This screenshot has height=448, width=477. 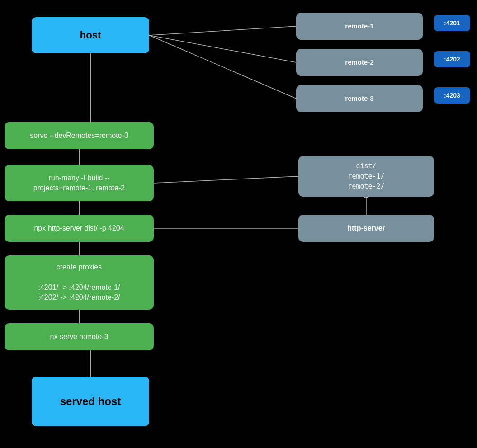 I want to click on port-4202-label: :4202, so click(x=452, y=59).